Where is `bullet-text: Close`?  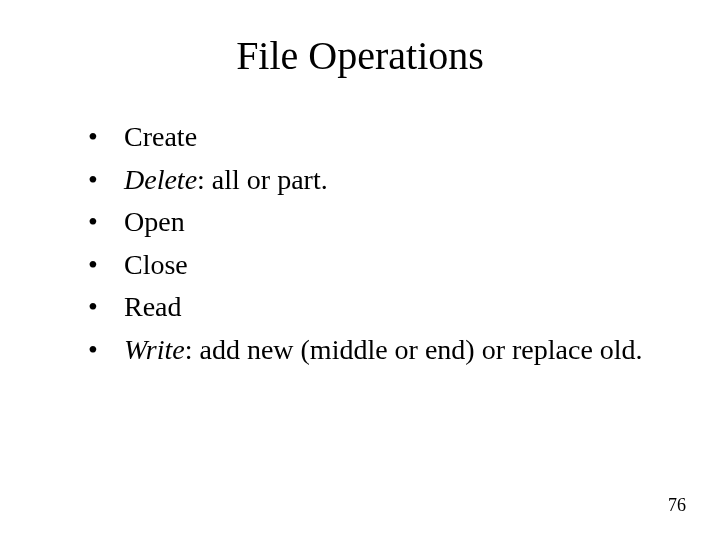
bullet-text: Close is located at coordinates (156, 264).